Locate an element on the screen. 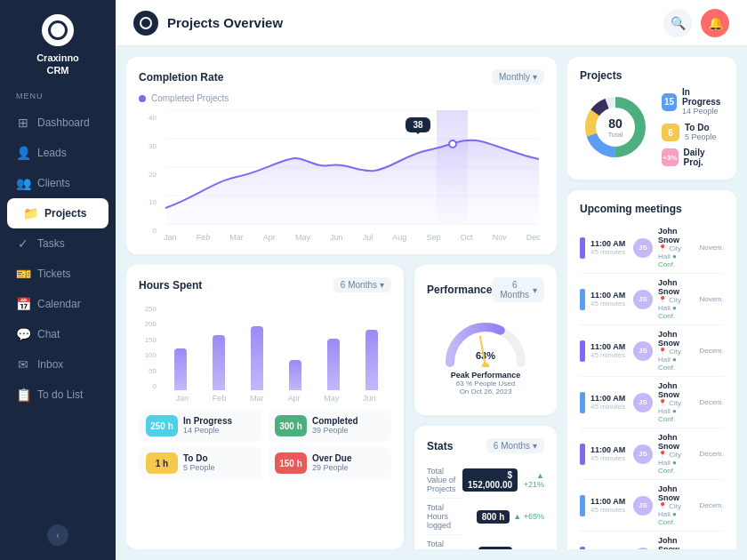 This screenshot has height=560, width=747. line-chart-wrapper: 38 Jan Feb Mar Apr May Jun Jul Aug Sep is located at coordinates (352, 176).